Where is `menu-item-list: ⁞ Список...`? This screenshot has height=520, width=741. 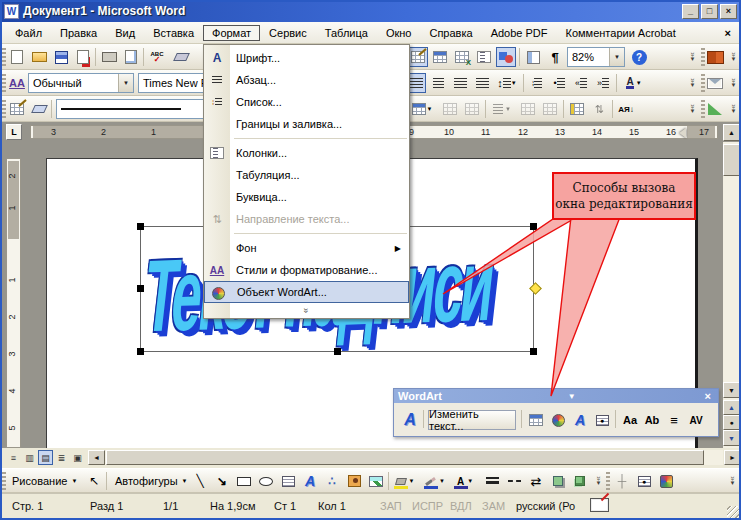
menu-item-list: ⁞ Список... is located at coordinates (306, 102).